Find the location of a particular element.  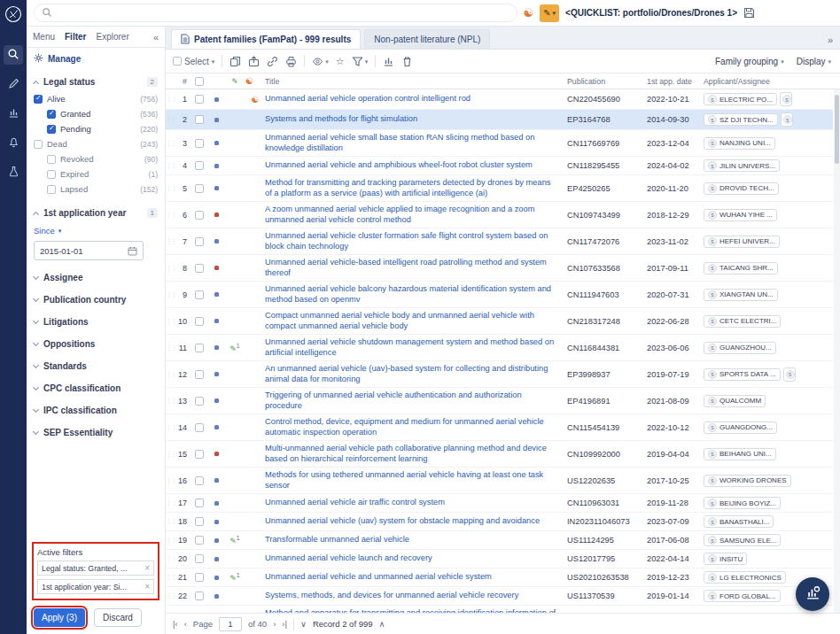

table-row: ⋮⋮ 14 ✎ ☯ Control method, device, equipm… is located at coordinates (500, 428).